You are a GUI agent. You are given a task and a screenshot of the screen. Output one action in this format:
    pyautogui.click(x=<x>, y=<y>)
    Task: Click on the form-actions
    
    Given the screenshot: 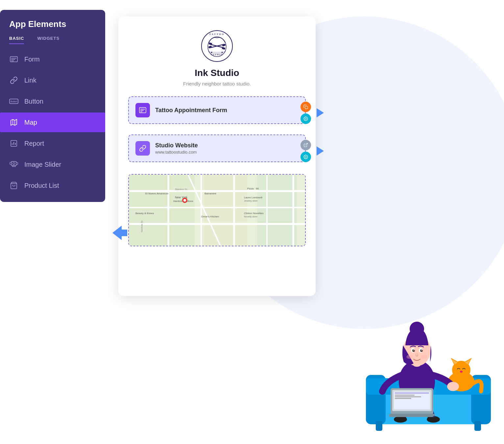 What is the action you would take?
    pyautogui.click(x=306, y=113)
    